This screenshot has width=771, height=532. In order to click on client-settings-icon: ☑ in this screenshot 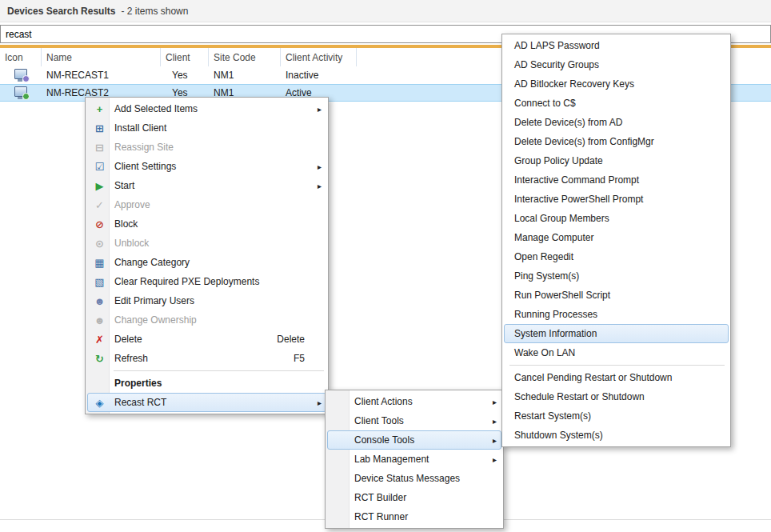, I will do `click(99, 166)`.